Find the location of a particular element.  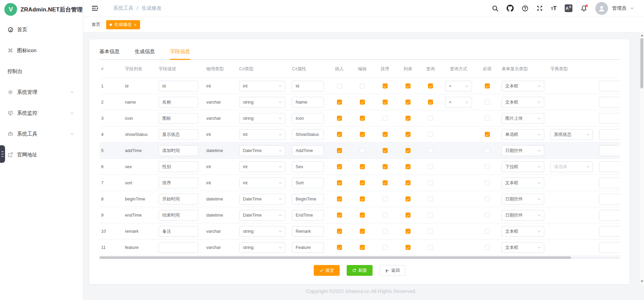

github-icon is located at coordinates (510, 8).